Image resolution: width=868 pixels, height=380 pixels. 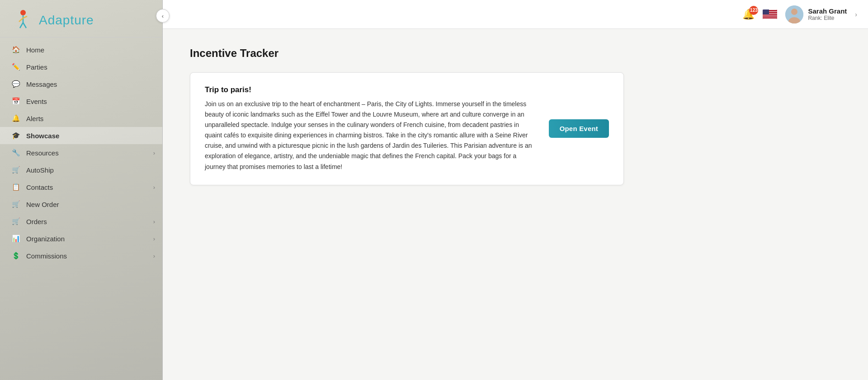 What do you see at coordinates (16, 204) in the screenshot?
I see `new-order-icon: 🛒` at bounding box center [16, 204].